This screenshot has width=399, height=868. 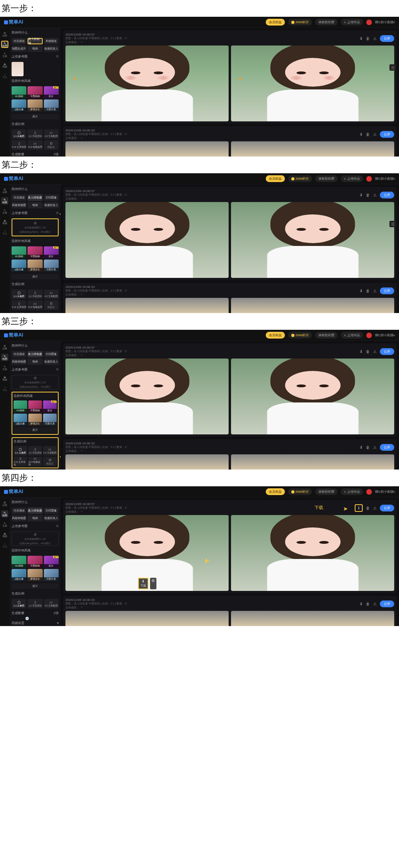 I want to click on style-5: 梦境沙女, so click(x=35, y=266).